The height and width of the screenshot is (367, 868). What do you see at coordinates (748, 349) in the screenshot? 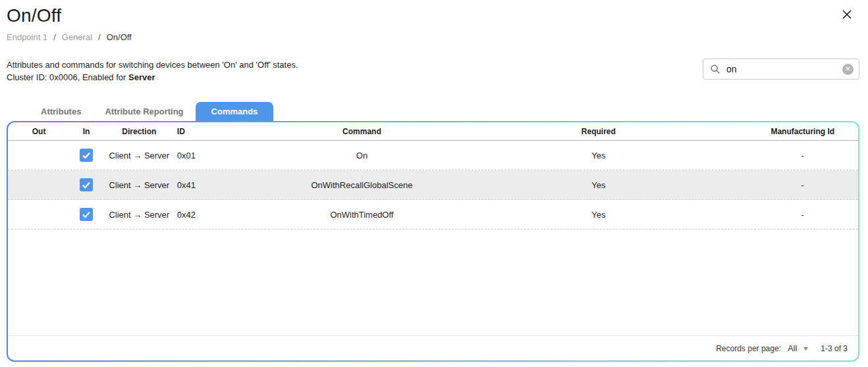
I see `records-per-page-label: Records per page:` at bounding box center [748, 349].